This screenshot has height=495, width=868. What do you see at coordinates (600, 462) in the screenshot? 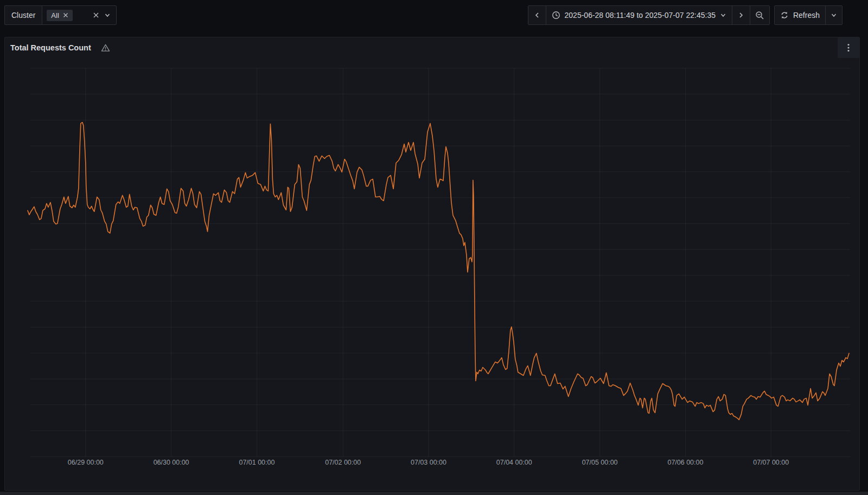
I see `x-axis-tick-label: 07/05 00:00` at bounding box center [600, 462].